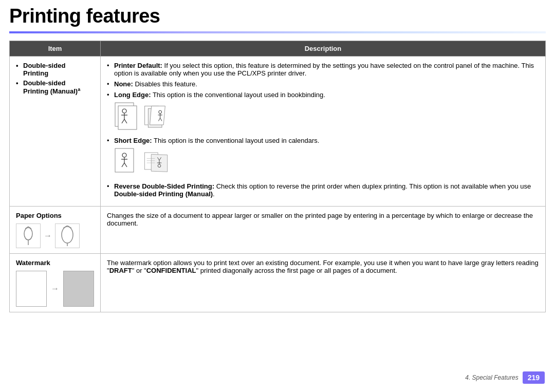 The height and width of the screenshot is (392, 555). Describe the element at coordinates (28, 236) in the screenshot. I see `carrot-icon-small` at that location.